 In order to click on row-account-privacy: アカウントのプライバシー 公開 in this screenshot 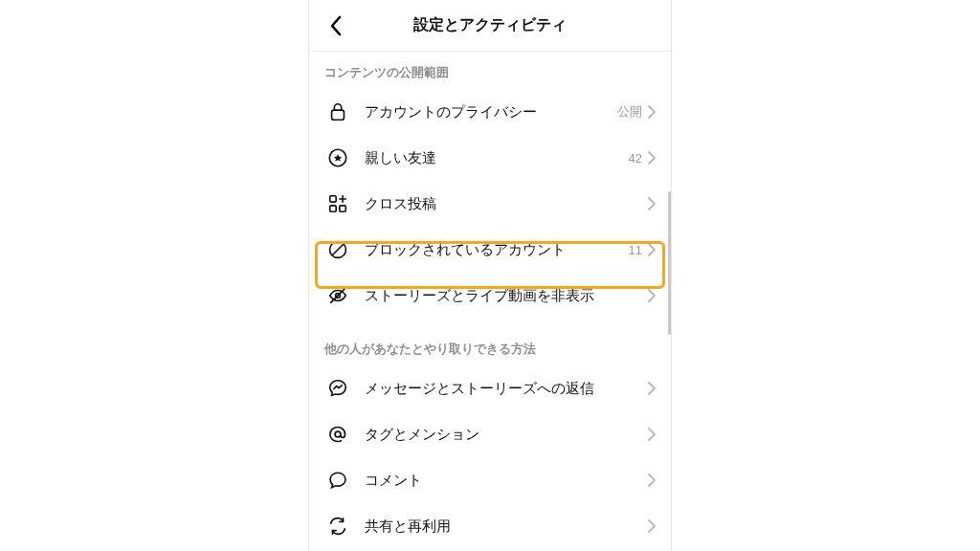, I will do `click(490, 112)`.